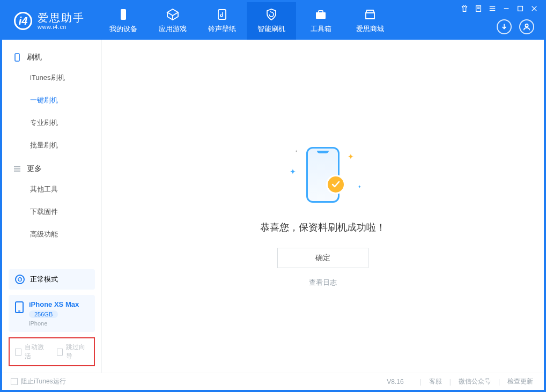 This screenshot has width=546, height=392. What do you see at coordinates (61, 18) in the screenshot?
I see `brand-name: 爱思助手` at bounding box center [61, 18].